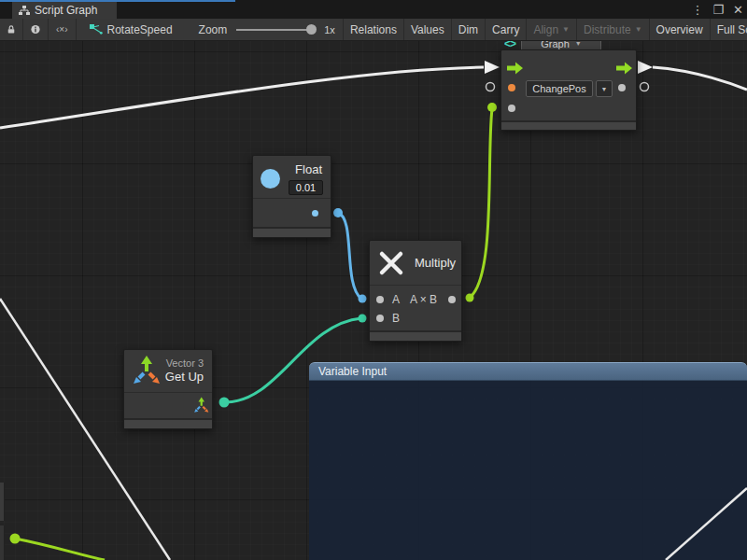 The width and height of the screenshot is (747, 560). Describe the element at coordinates (622, 88) in the screenshot. I see `output-value-port` at that location.